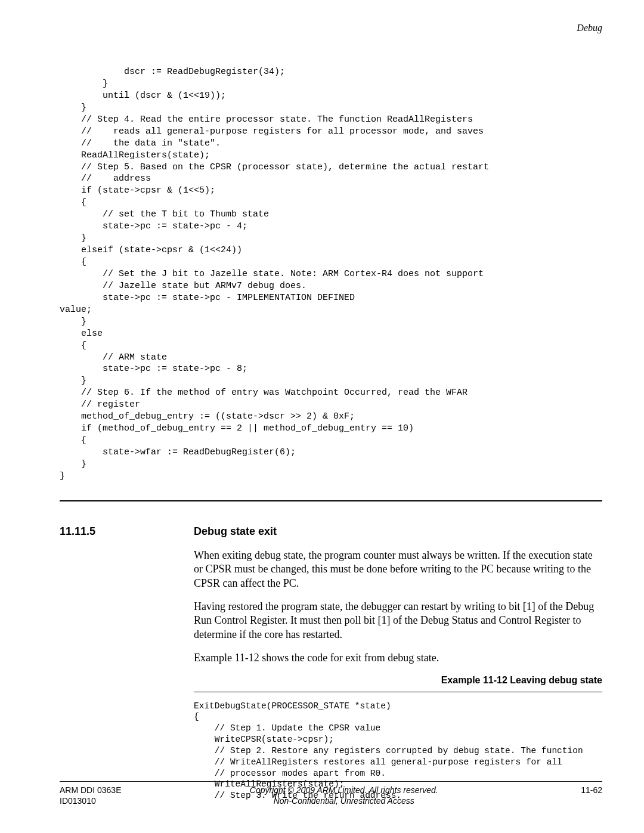 This screenshot has height=833, width=644. I want to click on section-divider, so click(331, 501).